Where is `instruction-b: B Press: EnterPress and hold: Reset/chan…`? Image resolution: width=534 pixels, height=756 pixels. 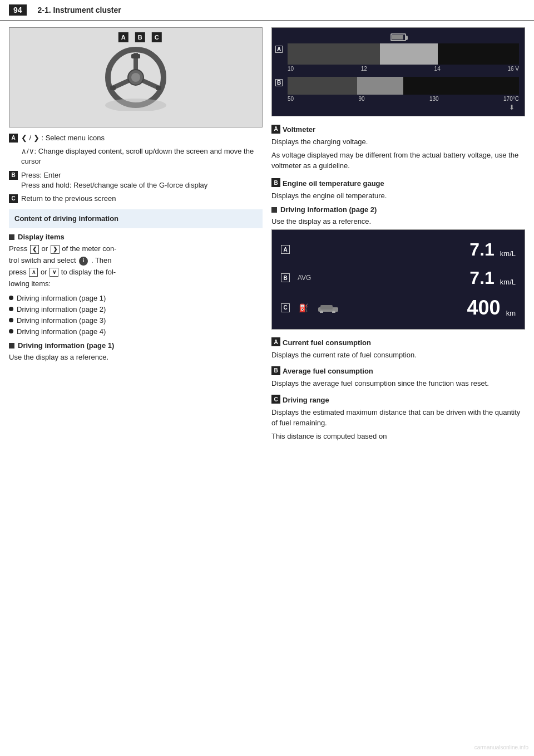
instruction-b: B Press: EnterPress and hold: Reset/chan… is located at coordinates (136, 180).